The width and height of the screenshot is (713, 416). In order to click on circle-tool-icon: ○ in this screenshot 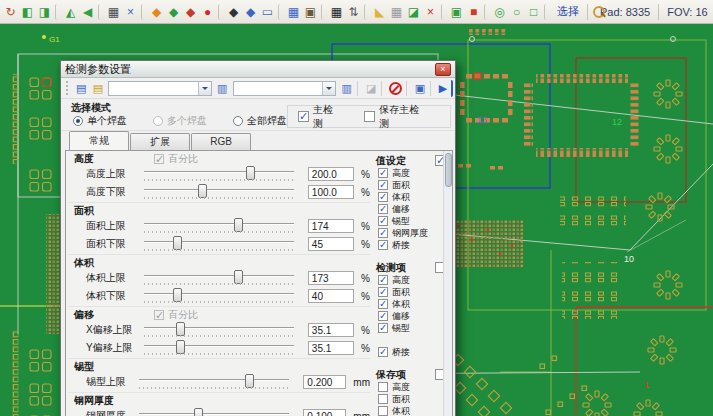, I will do `click(516, 12)`.